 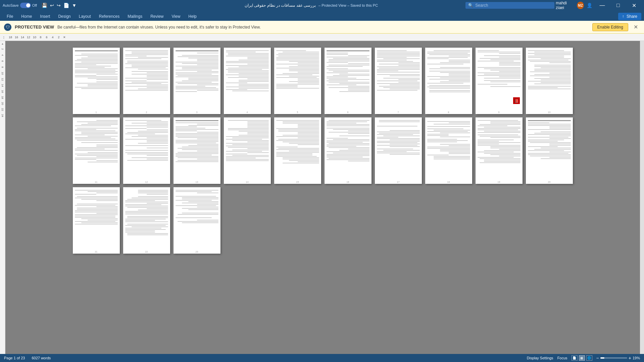 What do you see at coordinates (109, 16) in the screenshot?
I see `tab-references: References` at bounding box center [109, 16].